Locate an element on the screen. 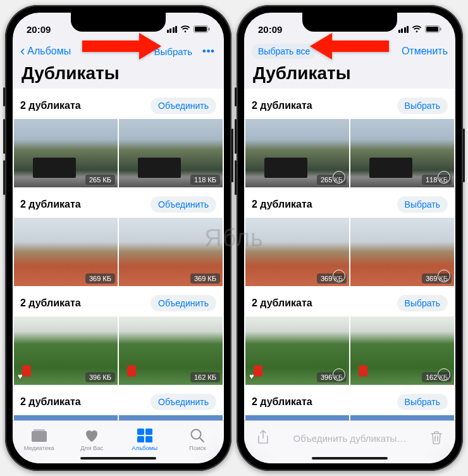 Image resolution: width=468 pixels, height=476 pixels. tab-поиск: Поиск is located at coordinates (198, 442).